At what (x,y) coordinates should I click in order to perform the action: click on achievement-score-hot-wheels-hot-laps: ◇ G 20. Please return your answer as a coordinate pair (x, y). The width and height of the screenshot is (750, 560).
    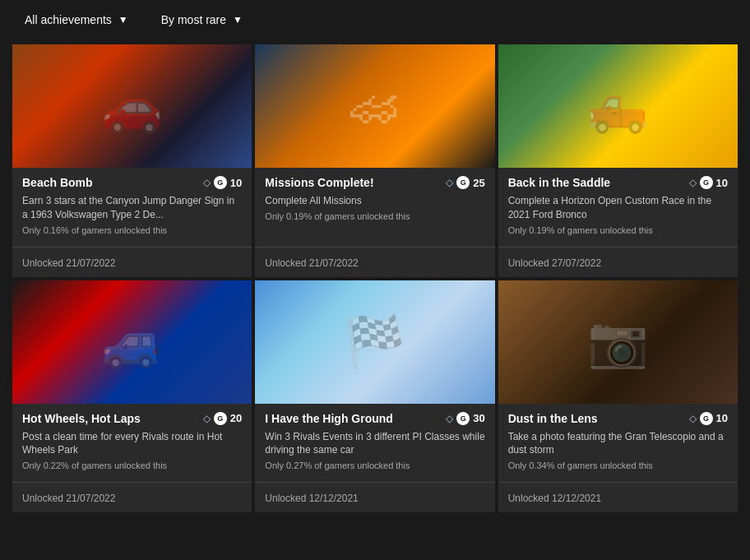
    Looking at the image, I should click on (222, 419).